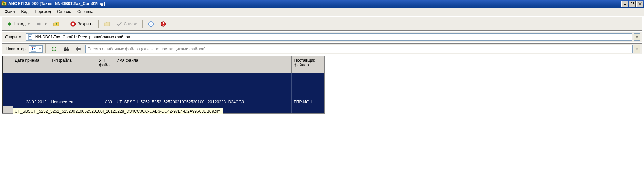  I want to click on lists-button: Списки, so click(127, 24).